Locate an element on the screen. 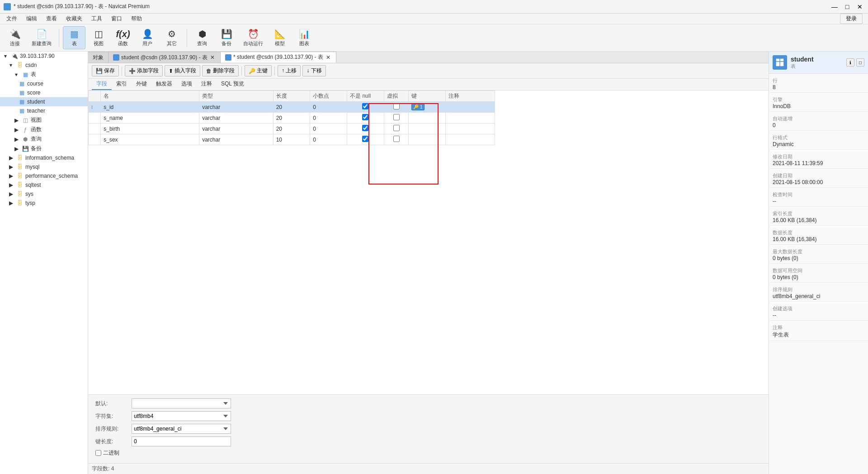 Image resolution: width=868 pixels, height=474 pixels. field-len-sbirth: 20 is located at coordinates (292, 129).